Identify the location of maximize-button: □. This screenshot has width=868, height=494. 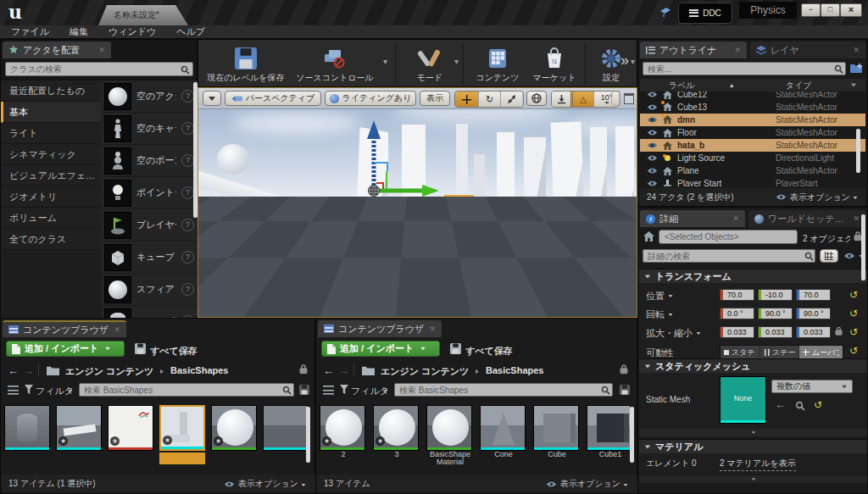
(831, 10).